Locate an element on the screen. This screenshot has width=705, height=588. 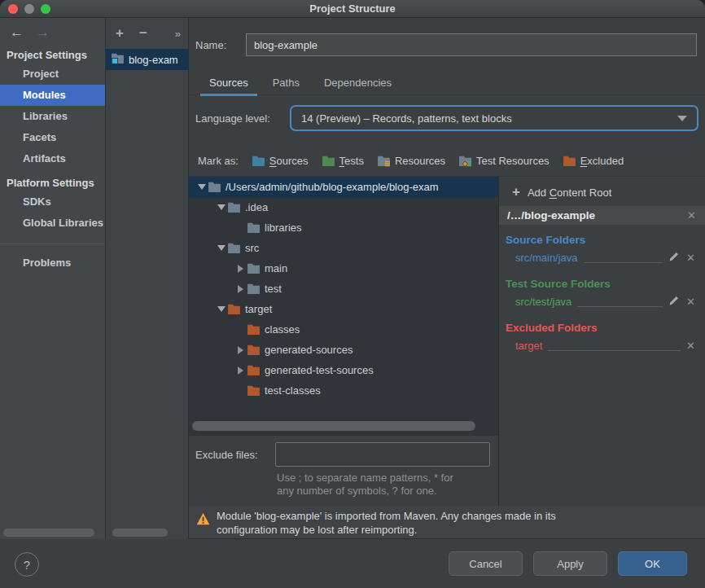
tree-row-generated-sources: generated-sources is located at coordinates (344, 350).